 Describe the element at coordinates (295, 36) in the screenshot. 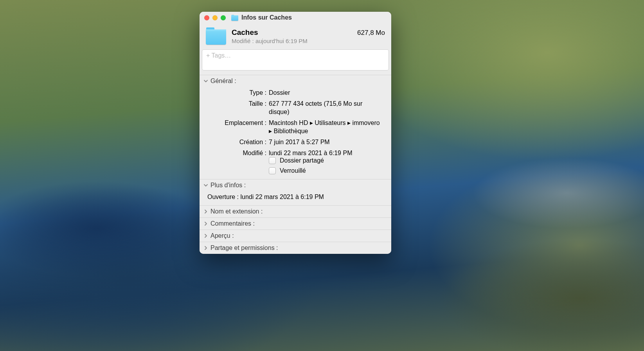

I see `file-summary: Caches 627,8 Mo Modifié : aujourd'hui 6:…` at that location.